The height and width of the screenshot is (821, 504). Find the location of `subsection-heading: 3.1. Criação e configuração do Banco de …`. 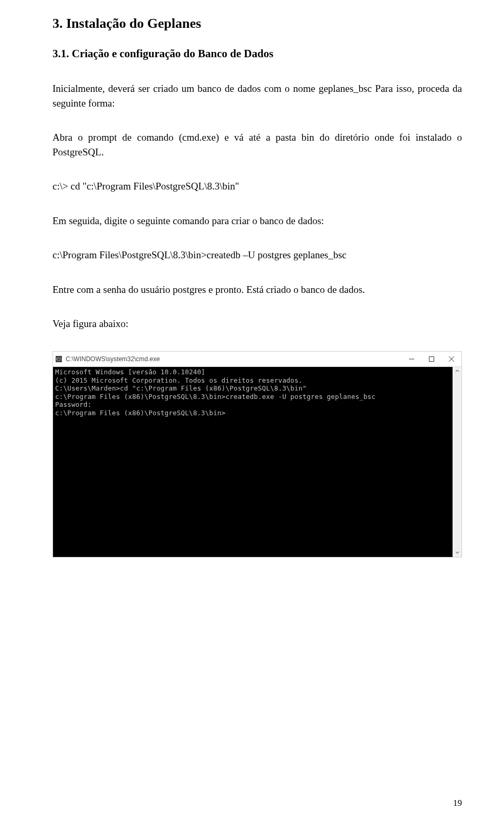

subsection-heading: 3.1. Criação e configuração do Banco de … is located at coordinates (257, 54).